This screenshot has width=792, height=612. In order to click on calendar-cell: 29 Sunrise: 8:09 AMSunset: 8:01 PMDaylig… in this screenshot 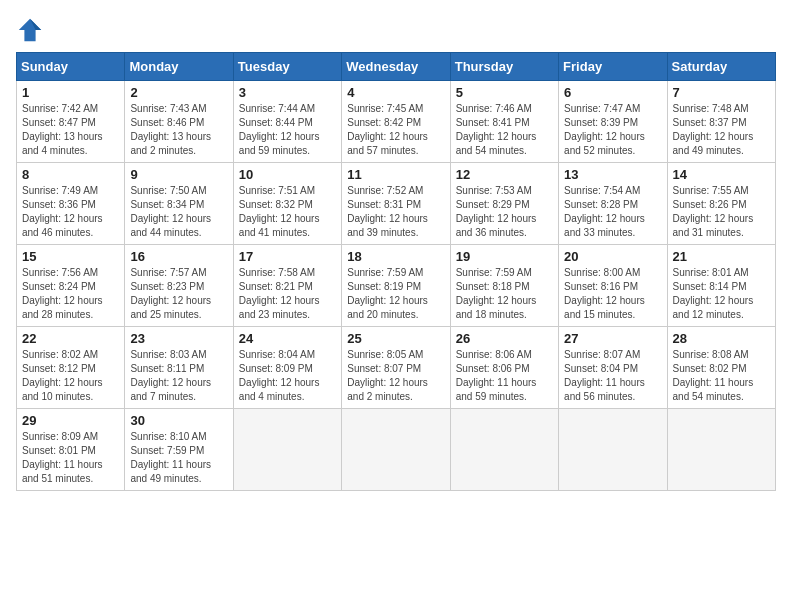, I will do `click(71, 450)`.